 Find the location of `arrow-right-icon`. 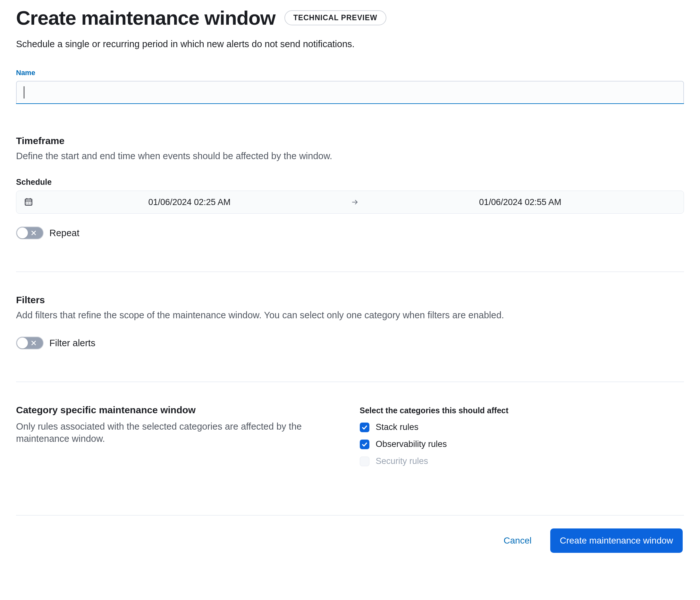

arrow-right-icon is located at coordinates (355, 202).